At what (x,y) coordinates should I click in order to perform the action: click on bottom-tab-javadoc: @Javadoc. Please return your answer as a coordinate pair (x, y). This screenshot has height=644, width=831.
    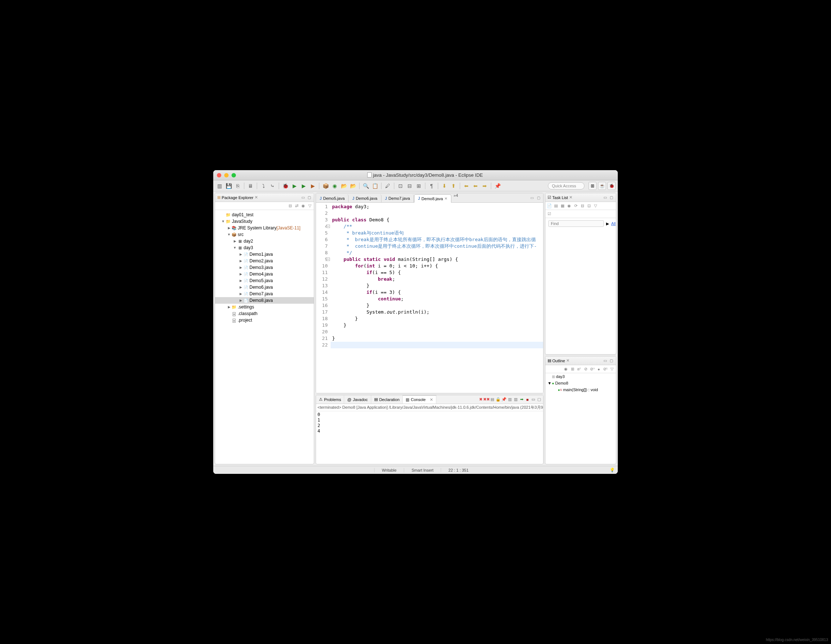
    Looking at the image, I should click on (358, 399).